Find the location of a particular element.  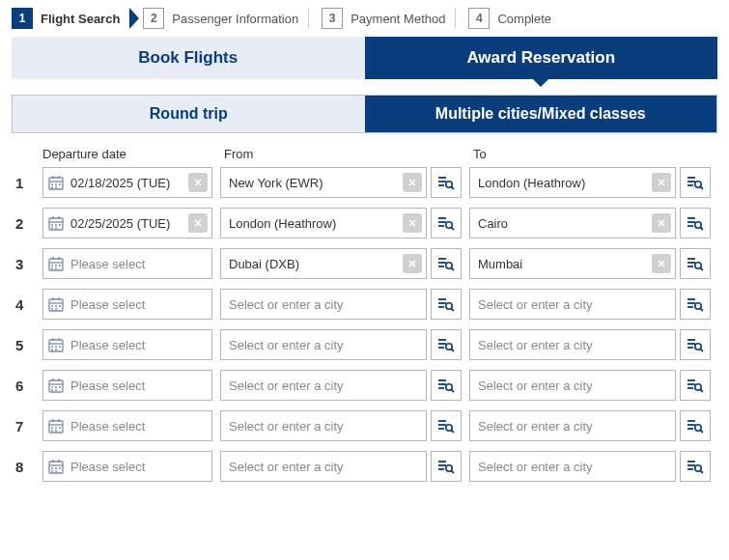

step-number: 2 is located at coordinates (154, 18).